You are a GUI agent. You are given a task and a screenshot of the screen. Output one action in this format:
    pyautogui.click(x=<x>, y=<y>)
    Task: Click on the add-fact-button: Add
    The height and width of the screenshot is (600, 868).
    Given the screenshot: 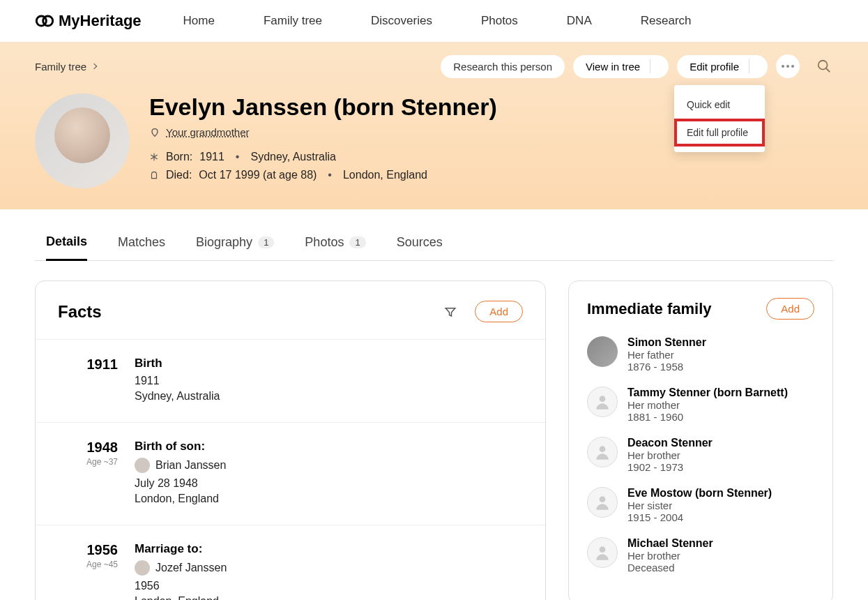 What is the action you would take?
    pyautogui.click(x=499, y=311)
    